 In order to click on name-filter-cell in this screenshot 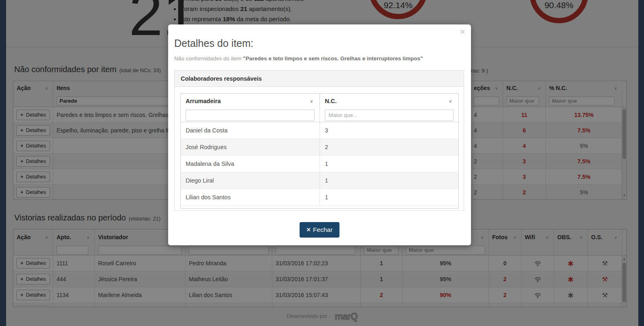, I will do `click(250, 115)`.